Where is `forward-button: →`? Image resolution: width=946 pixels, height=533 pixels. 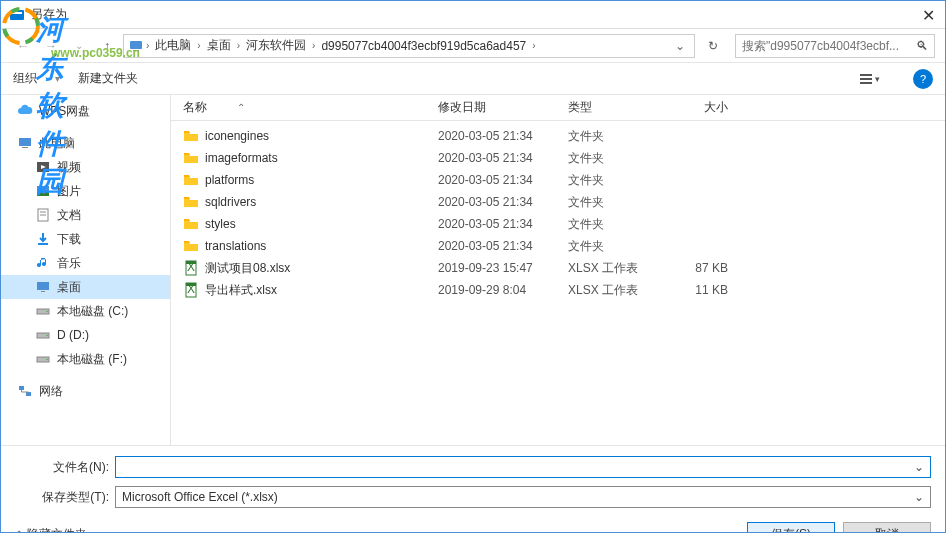 forward-button: → is located at coordinates (51, 46).